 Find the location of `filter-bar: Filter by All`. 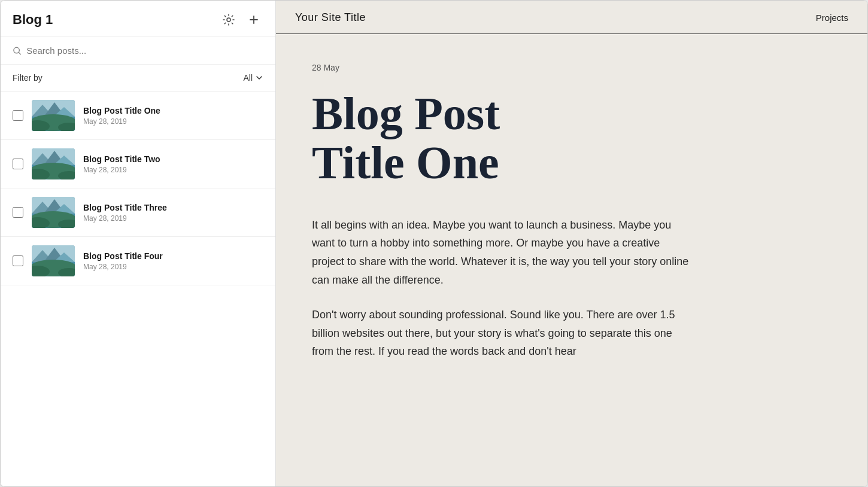

filter-bar: Filter by All is located at coordinates (138, 78).